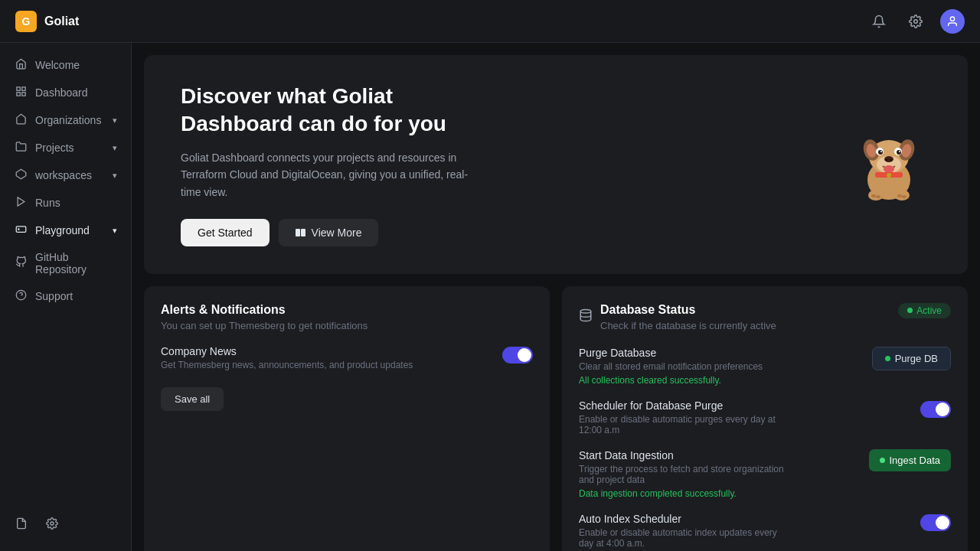 This screenshot has width=980, height=551. I want to click on sidebar-item-projects: Projects ▾, so click(66, 148).